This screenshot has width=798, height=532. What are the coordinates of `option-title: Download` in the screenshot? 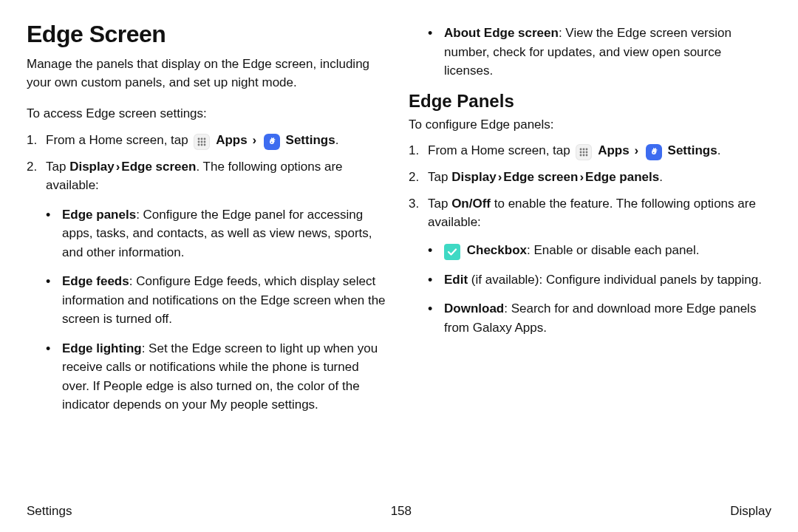 It's located at (474, 309).